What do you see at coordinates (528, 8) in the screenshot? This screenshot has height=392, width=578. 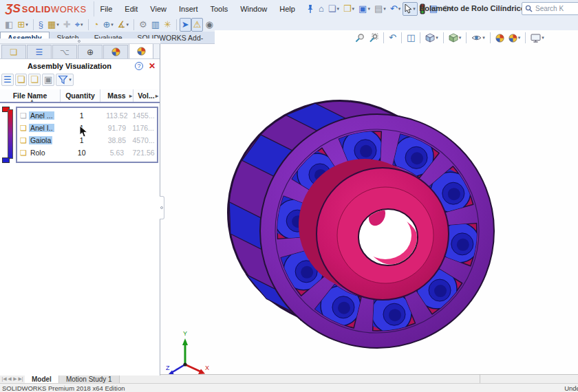 I see `search-icon` at bounding box center [528, 8].